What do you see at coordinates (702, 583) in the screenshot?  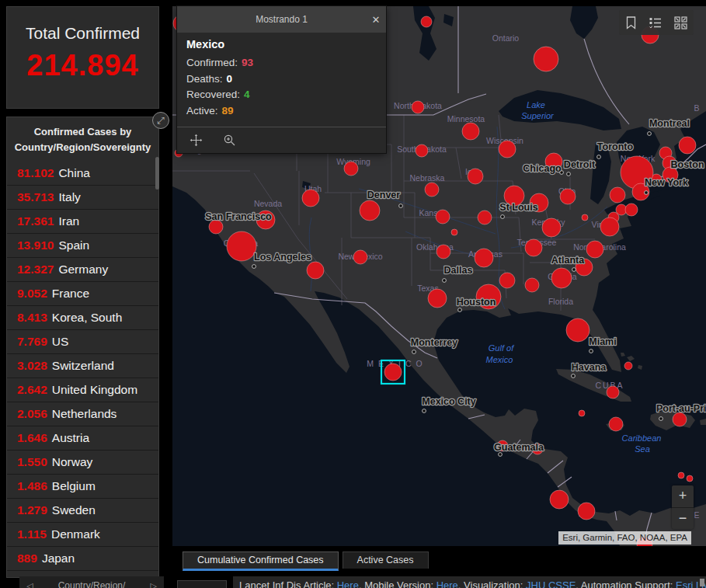 I see `footer-scrollbar` at bounding box center [702, 583].